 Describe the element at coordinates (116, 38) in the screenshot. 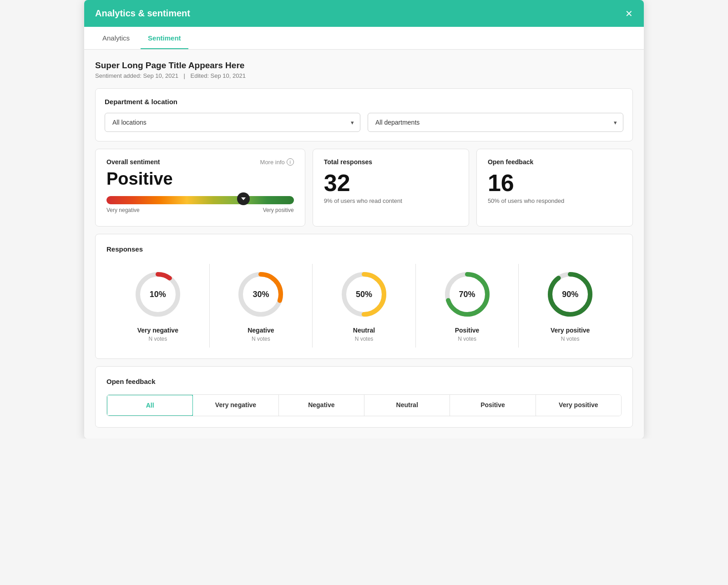

I see `tab-analytics: Analytics` at that location.